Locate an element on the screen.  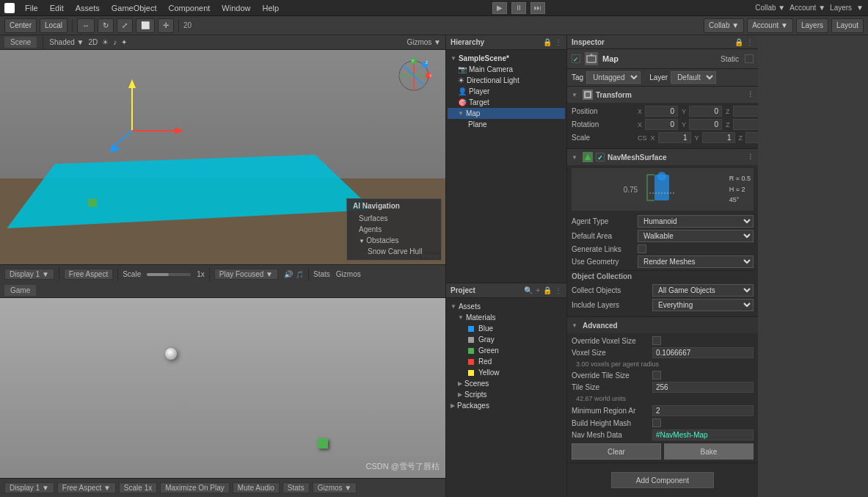
scale-slider is located at coordinates (169, 275).